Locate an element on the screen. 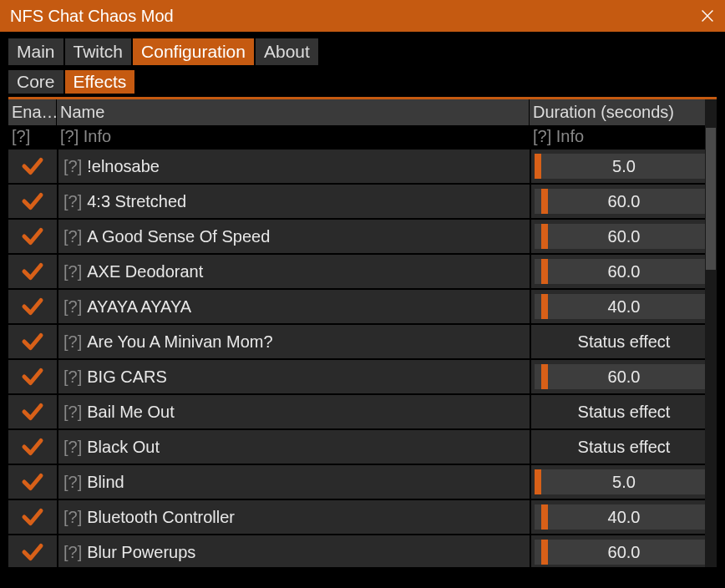 Image resolution: width=725 pixels, height=588 pixels. scrollbar-thumb is located at coordinates (711, 199).